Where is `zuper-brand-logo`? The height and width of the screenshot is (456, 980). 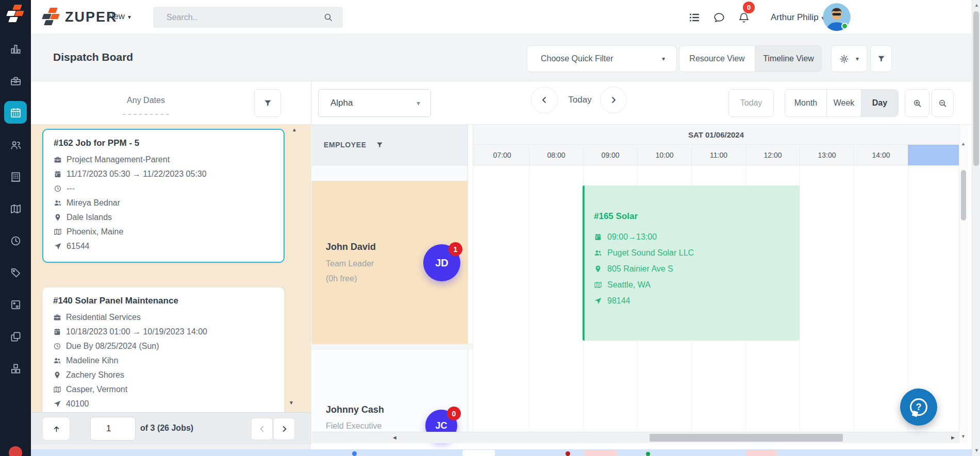
zuper-brand-logo is located at coordinates (51, 18).